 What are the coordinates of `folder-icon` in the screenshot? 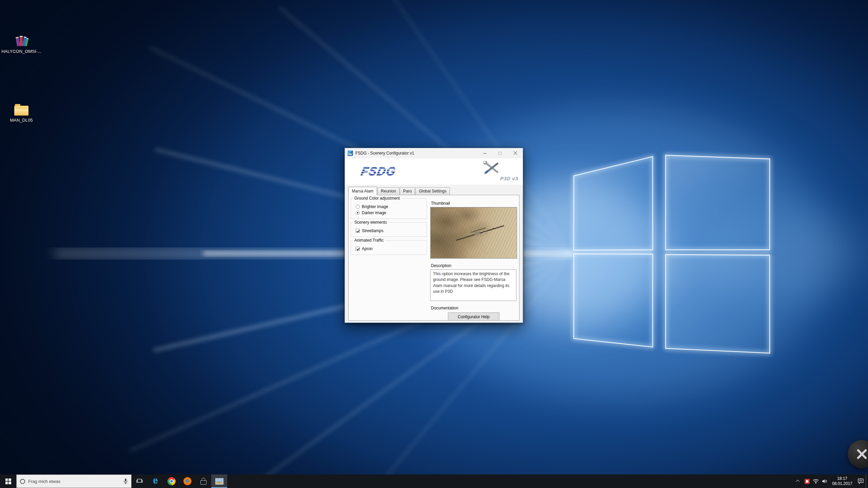 It's located at (21, 110).